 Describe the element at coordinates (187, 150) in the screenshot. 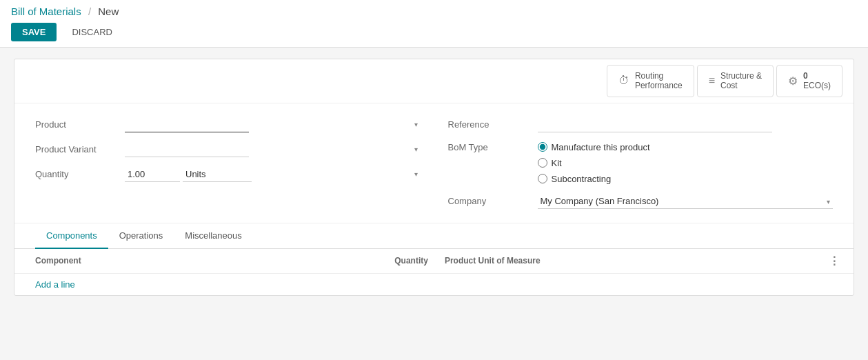

I see `product-variant-select` at that location.